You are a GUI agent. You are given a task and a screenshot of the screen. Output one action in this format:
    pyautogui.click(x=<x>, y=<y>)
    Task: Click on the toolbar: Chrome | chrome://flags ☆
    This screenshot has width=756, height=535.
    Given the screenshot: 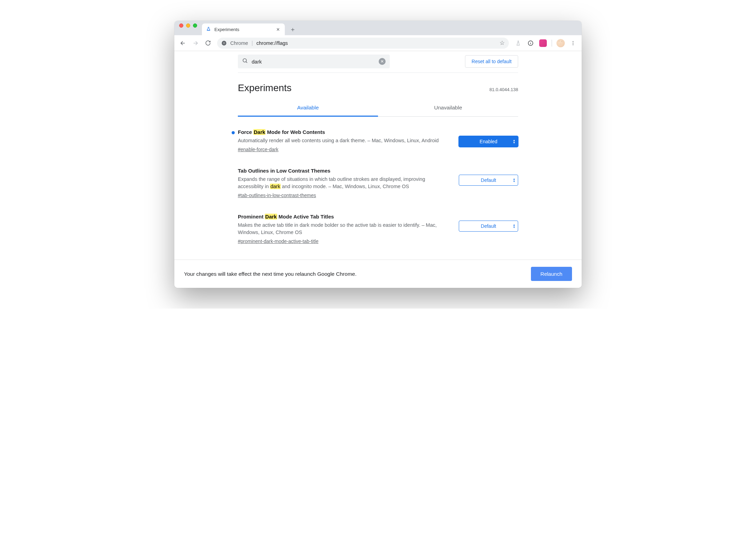 What is the action you would take?
    pyautogui.click(x=378, y=43)
    